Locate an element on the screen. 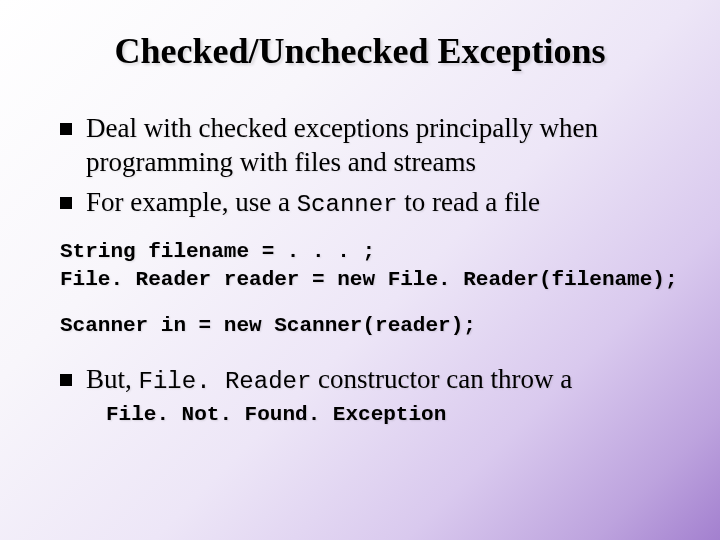 This screenshot has width=720, height=540. bullet-item: But, File. Reader constructor can throw … is located at coordinates (370, 380).